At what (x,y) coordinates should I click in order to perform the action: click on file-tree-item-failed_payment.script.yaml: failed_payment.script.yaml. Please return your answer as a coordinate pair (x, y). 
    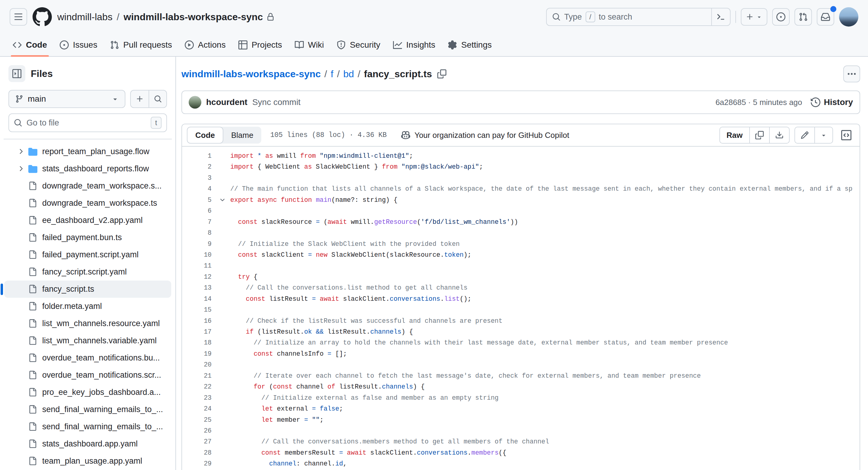
    Looking at the image, I should click on (88, 255).